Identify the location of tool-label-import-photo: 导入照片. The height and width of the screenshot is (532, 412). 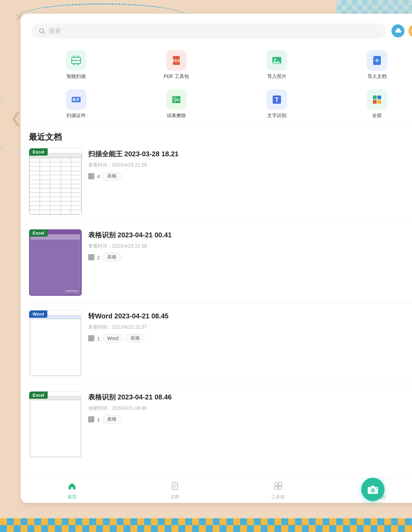
(277, 77).